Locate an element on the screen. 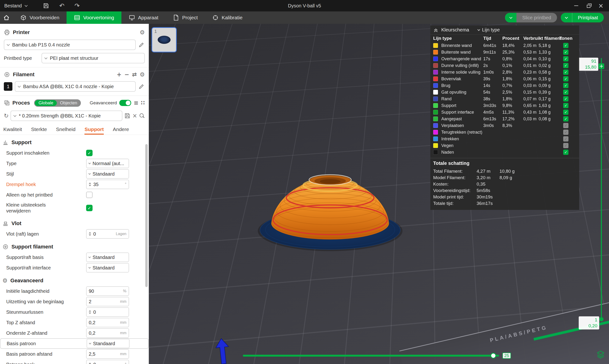 Image resolution: width=609 pixels, height=364 pixels. scope-objects: Objecten is located at coordinates (68, 103).